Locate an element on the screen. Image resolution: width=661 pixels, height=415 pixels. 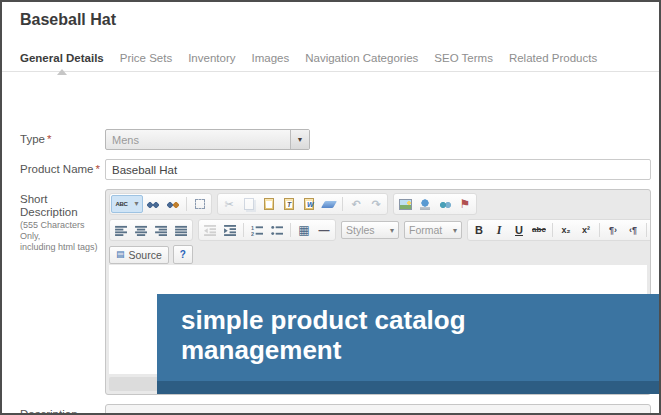
asset-library-icon is located at coordinates (446, 204).